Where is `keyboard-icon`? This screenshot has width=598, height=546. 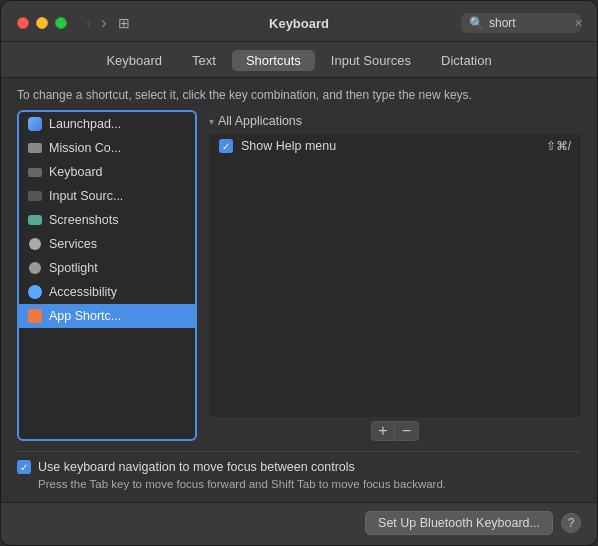 keyboard-icon is located at coordinates (35, 172).